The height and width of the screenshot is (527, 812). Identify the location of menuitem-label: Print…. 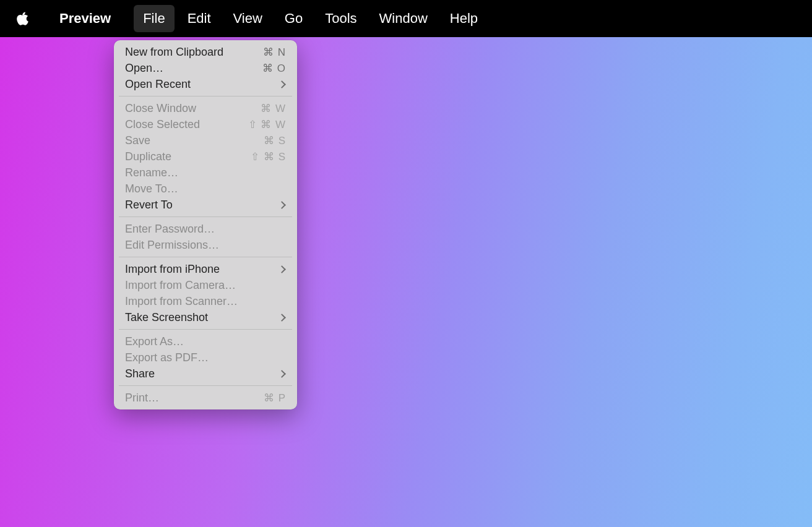
(142, 398).